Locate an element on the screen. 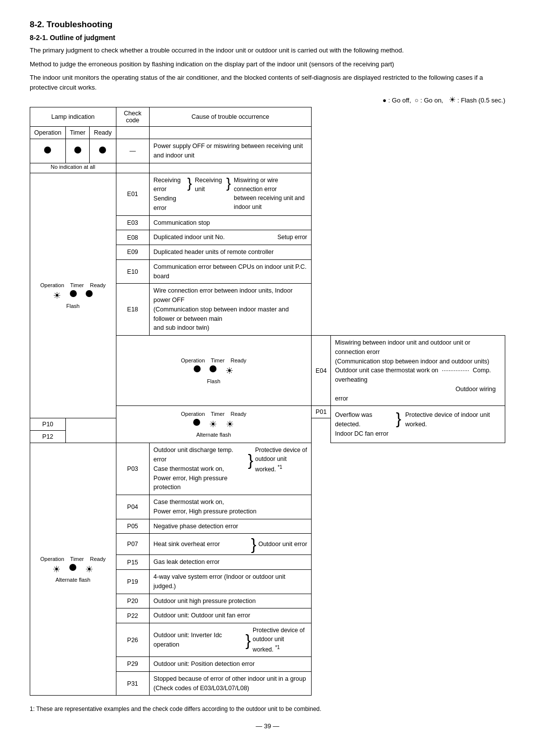 Image resolution: width=535 pixels, height=756 pixels. cause-p05: Negative phase detection error is located at coordinates (230, 526).